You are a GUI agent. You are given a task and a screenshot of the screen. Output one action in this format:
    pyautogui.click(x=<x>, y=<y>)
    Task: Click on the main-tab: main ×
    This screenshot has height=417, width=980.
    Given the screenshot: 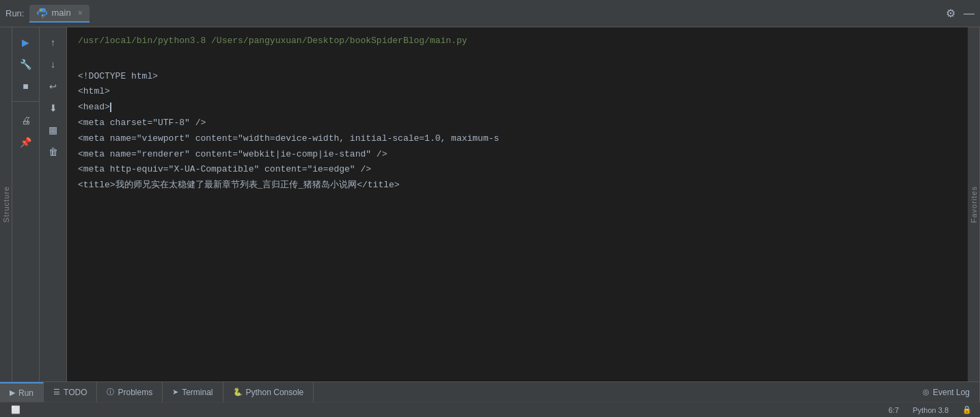 What is the action you would take?
    pyautogui.click(x=59, y=14)
    